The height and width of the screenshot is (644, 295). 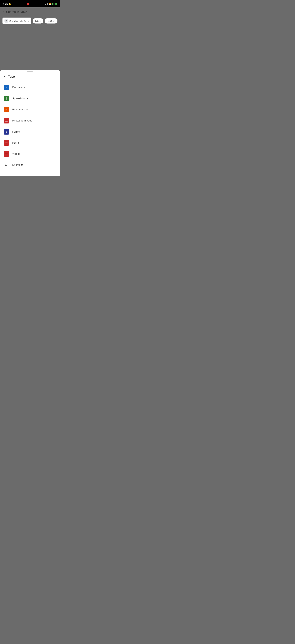 I want to click on status-bar: 4:35 🔔 📶 80+, so click(x=30, y=4).